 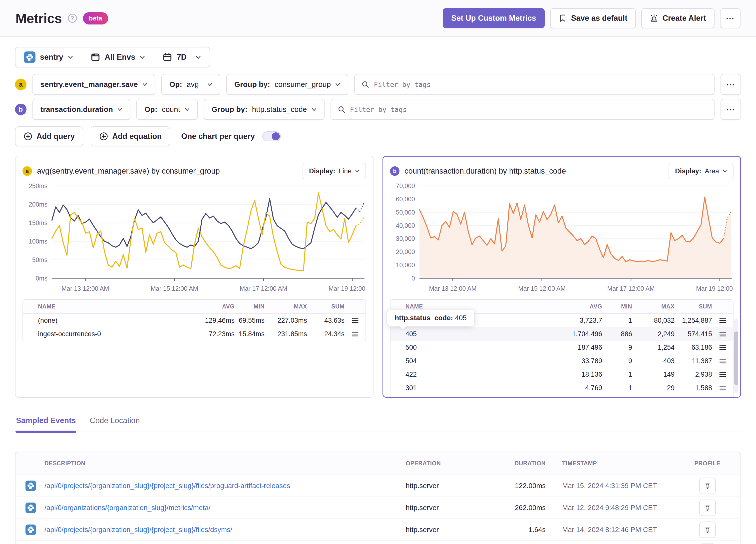 What do you see at coordinates (731, 109) in the screenshot?
I see `query-b-more-button: ⋯` at bounding box center [731, 109].